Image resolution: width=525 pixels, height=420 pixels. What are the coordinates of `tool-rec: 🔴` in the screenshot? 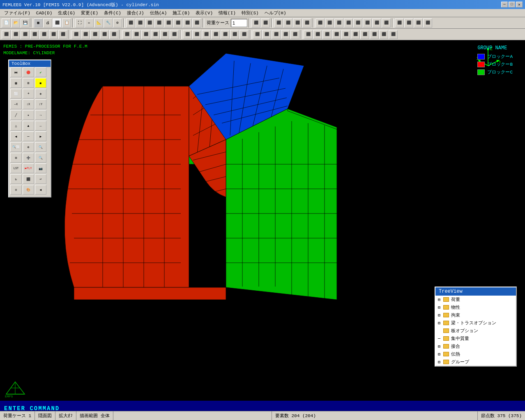 It's located at (28, 72).